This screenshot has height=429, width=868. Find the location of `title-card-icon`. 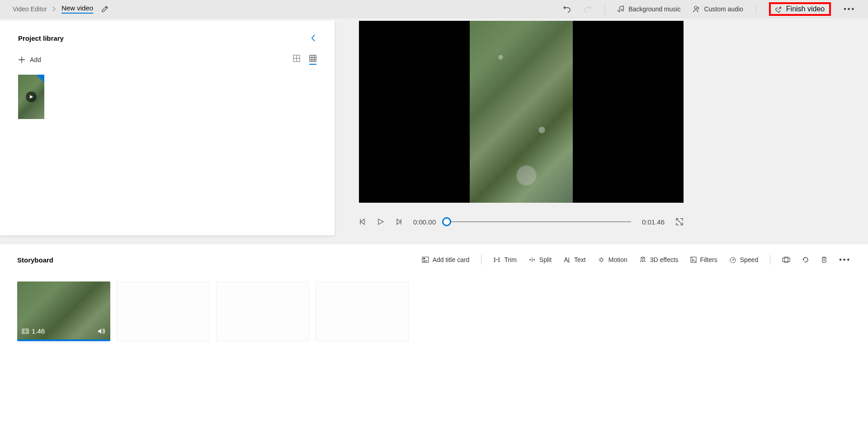

title-card-icon is located at coordinates (425, 260).